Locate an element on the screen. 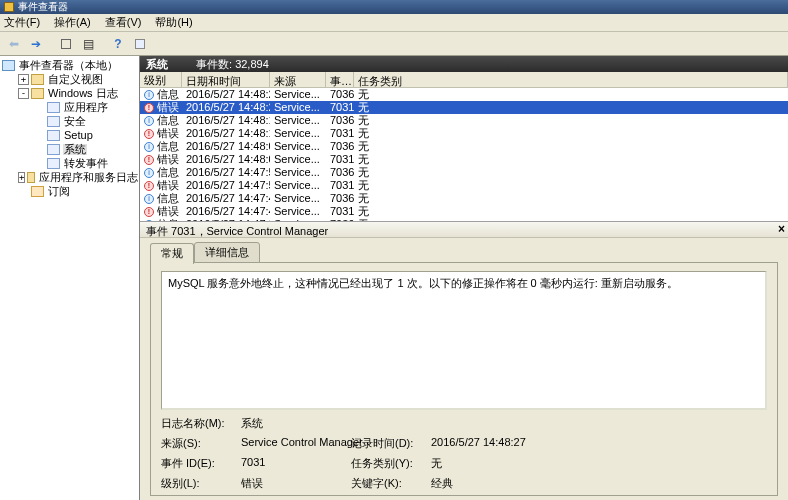 This screenshot has width=788, height=500. event-row: 信息2016/5/27 14:48:15Service...7036无 is located at coordinates (464, 120).